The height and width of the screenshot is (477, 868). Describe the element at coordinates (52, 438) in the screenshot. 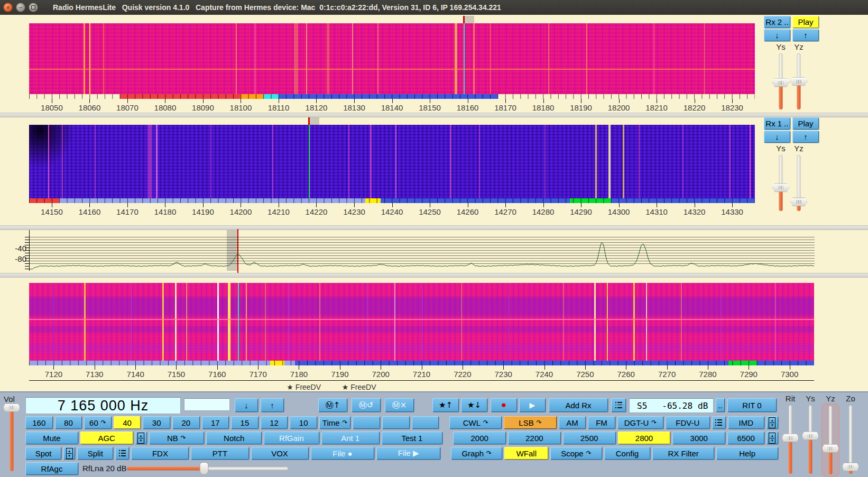

I see `button-mute: Mute` at that location.